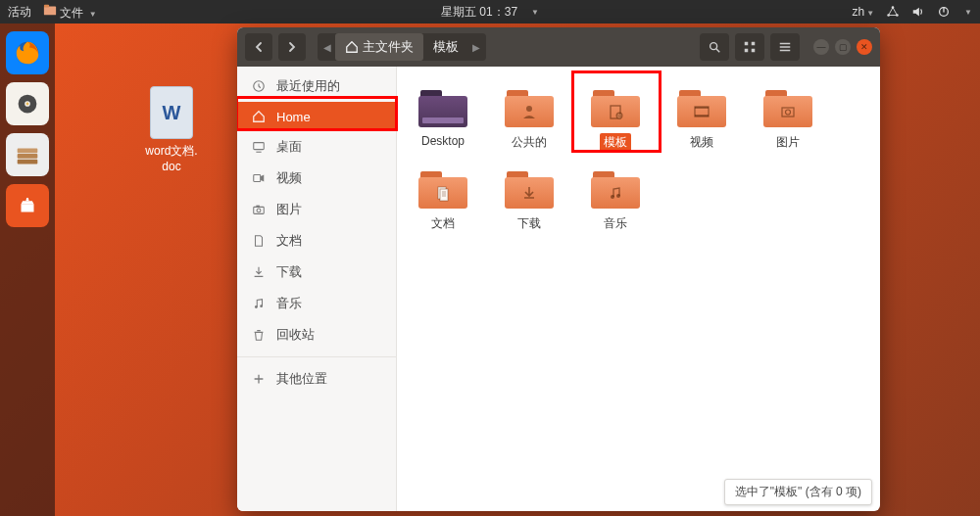 Image resolution: width=980 pixels, height=516 pixels. I want to click on plus-icon, so click(259, 379).